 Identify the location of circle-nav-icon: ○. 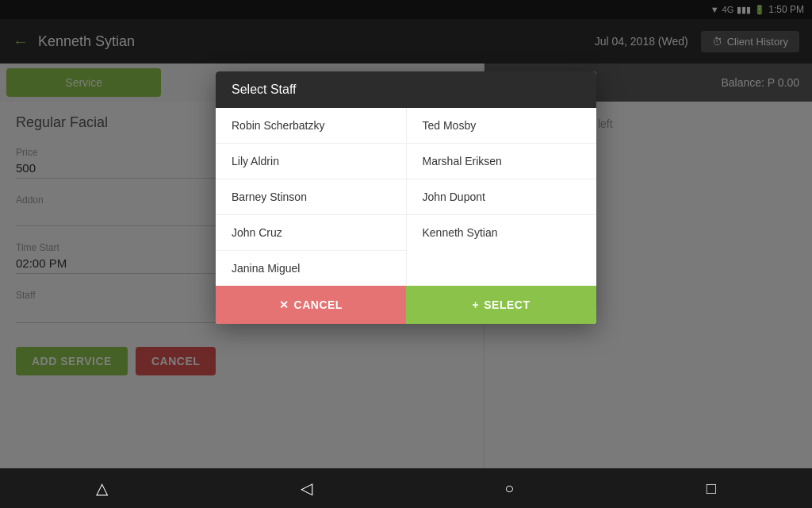
(509, 489).